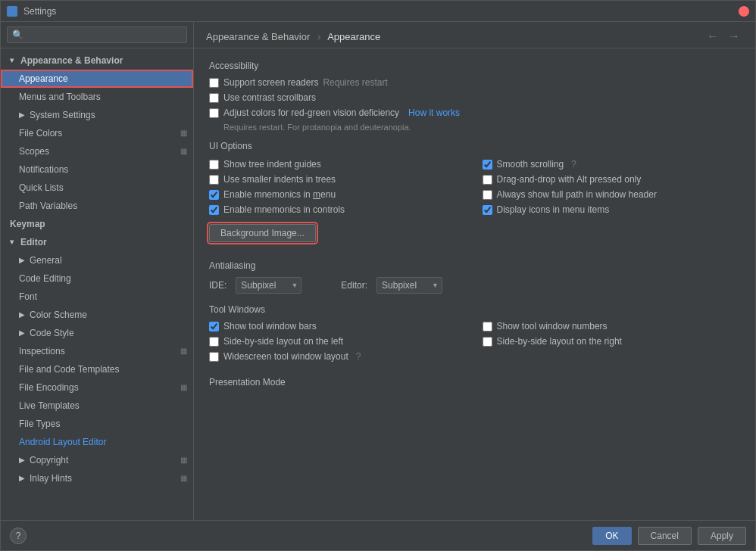 The image size is (756, 551). I want to click on tool-windows-col2: Show tool window numbers Side-by-side la…, so click(612, 344).